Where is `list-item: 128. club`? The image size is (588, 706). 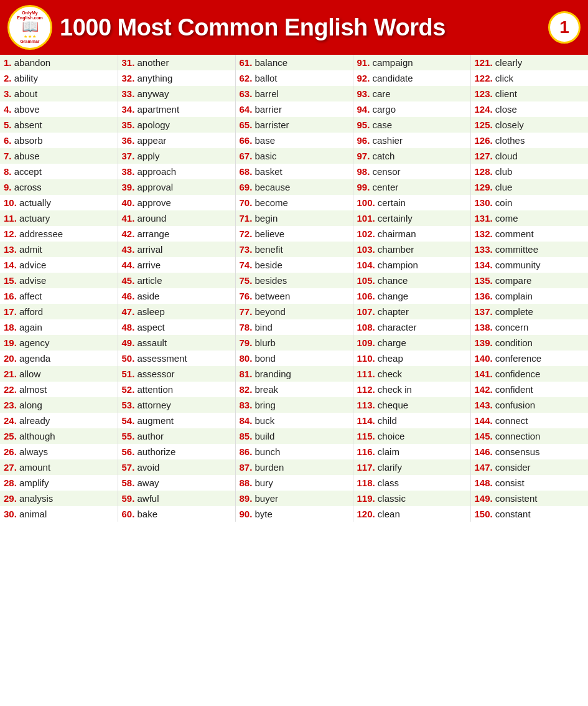
list-item: 128. club is located at coordinates (529, 172).